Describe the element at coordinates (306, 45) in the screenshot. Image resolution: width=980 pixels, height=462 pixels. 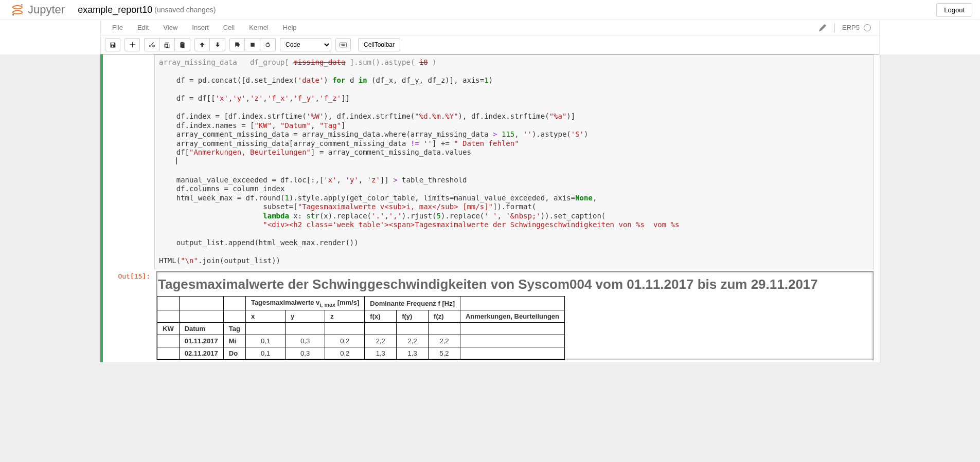
I see `cell-type-select: Code` at that location.